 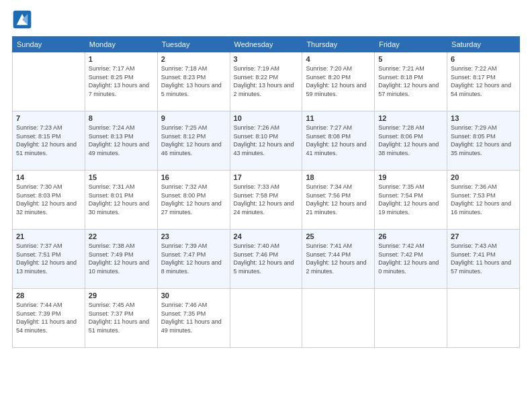 I want to click on daylight-text: Daylight: 12 hours and 32 minutes., so click(x=46, y=208).